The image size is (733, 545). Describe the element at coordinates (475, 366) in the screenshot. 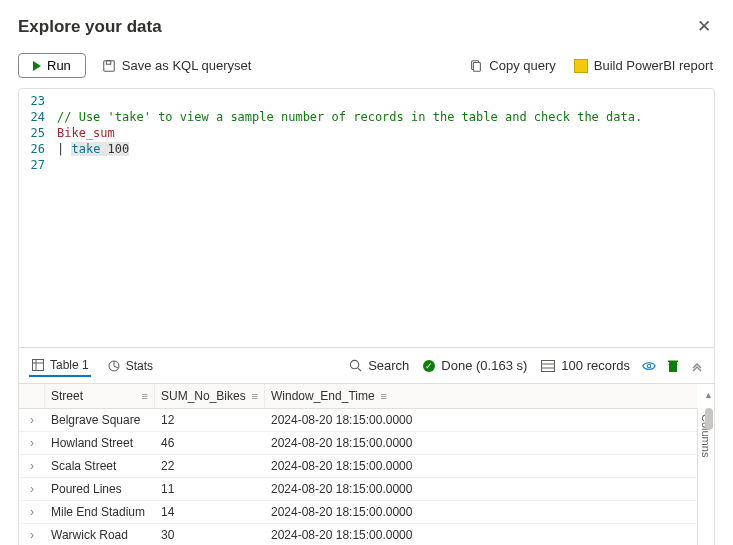

I see `status-done: ✓ Done (0.163 s)` at that location.